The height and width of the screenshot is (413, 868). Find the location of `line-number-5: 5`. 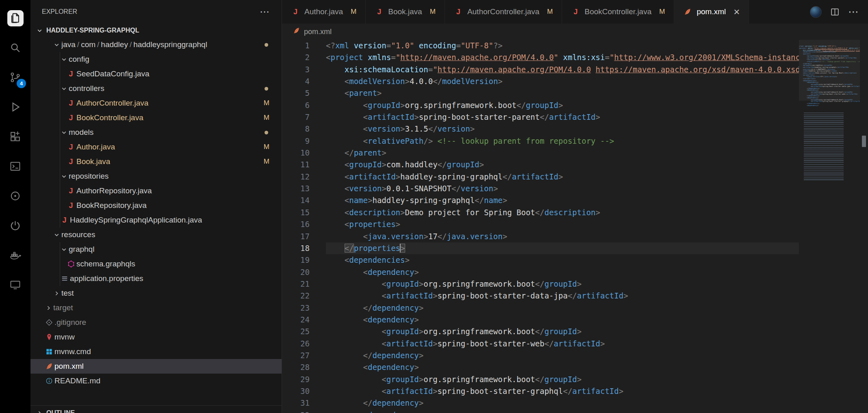

line-number-5: 5 is located at coordinates (296, 93).